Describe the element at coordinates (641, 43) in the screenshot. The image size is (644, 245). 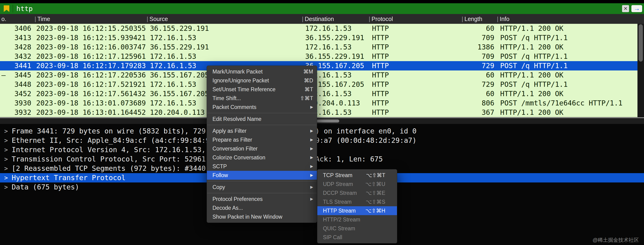
I see `vertical-scrollbar-thumb` at that location.